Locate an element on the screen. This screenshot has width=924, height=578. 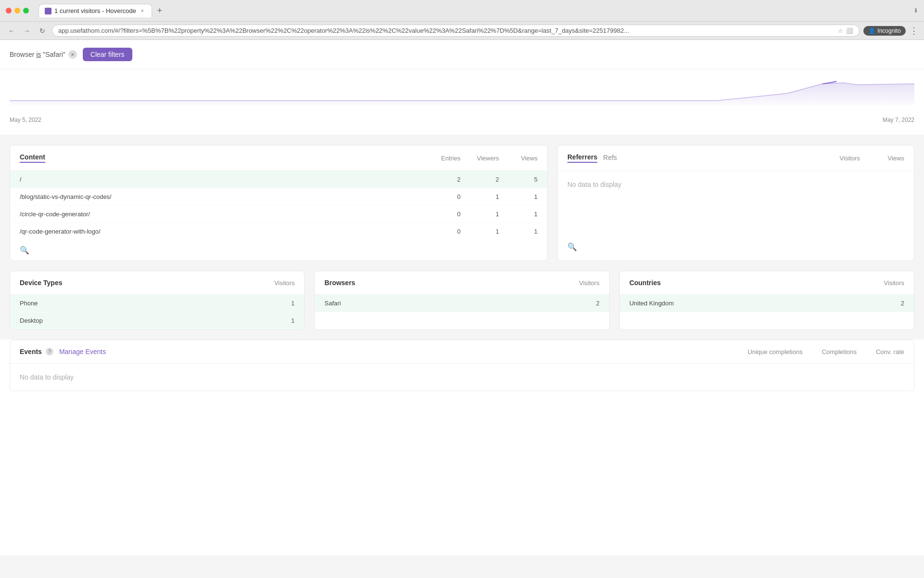
omnibar: ← → ↻ app.usefathom.com/#/?filters=%5B%7… is located at coordinates (462, 30).